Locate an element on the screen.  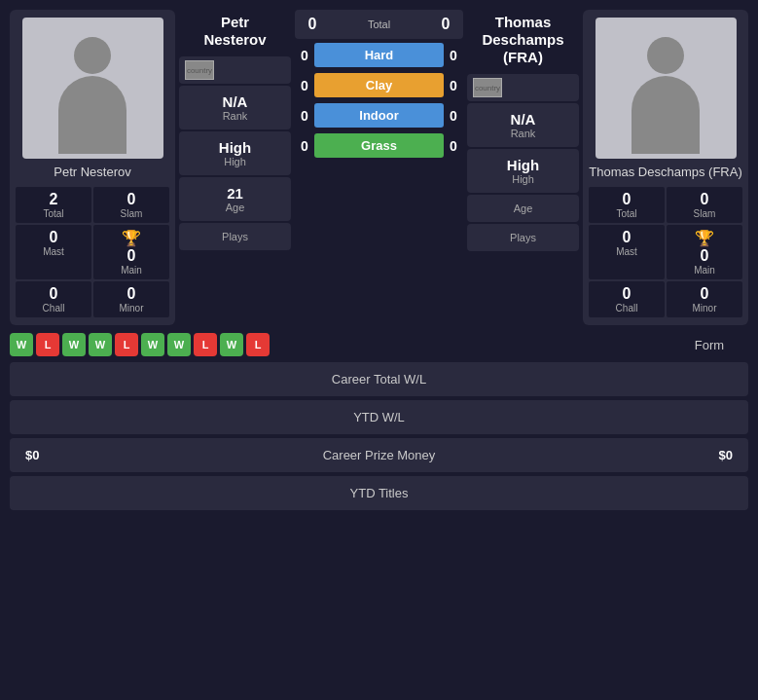
form-badge-7: L is located at coordinates (205, 345).